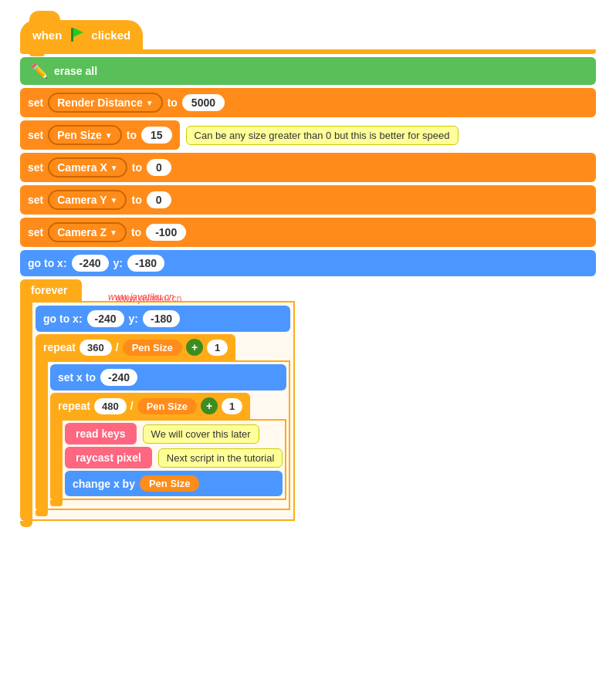  Describe the element at coordinates (136, 232) in the screenshot. I see `to-label-5: to` at that location.